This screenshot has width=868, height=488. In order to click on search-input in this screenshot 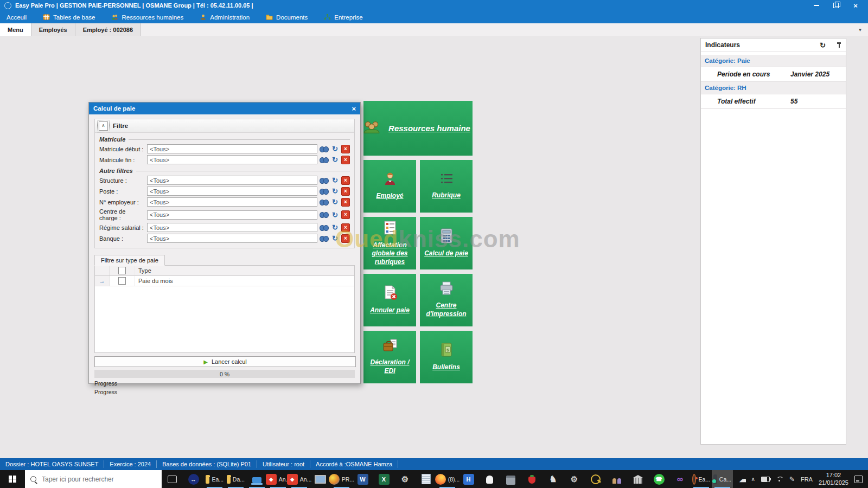, I will do `click(99, 479)`.